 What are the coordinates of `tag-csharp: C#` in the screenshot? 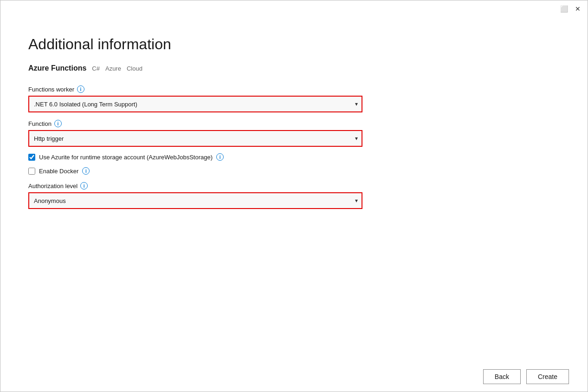 It's located at (96, 69).